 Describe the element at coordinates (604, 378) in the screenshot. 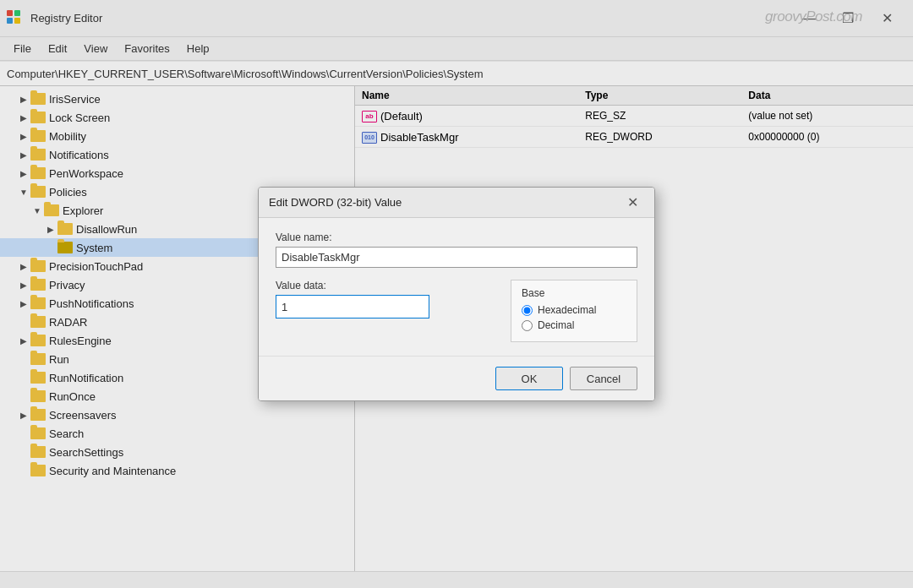

I see `cancel-button: Cancel` at that location.